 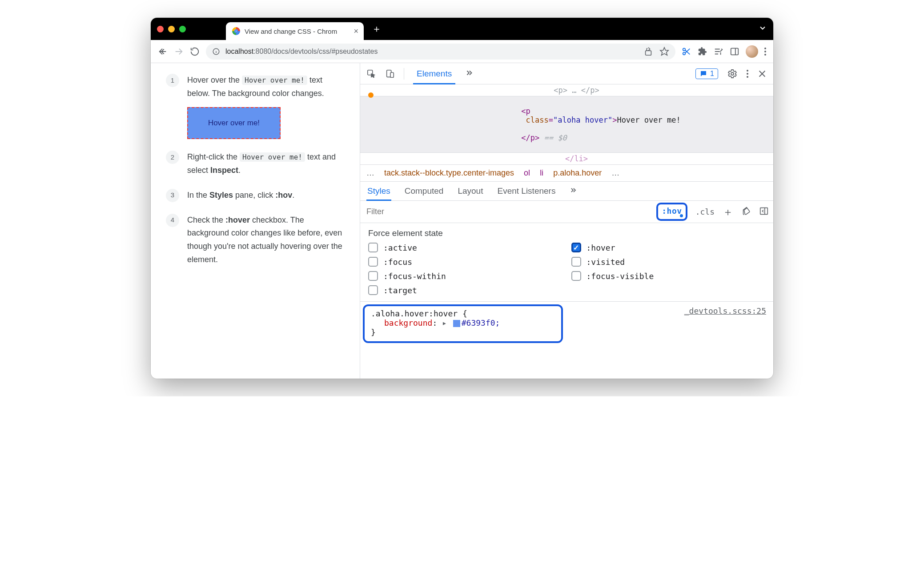 I want to click on css-prop-value: #6393f0;, so click(x=481, y=323).